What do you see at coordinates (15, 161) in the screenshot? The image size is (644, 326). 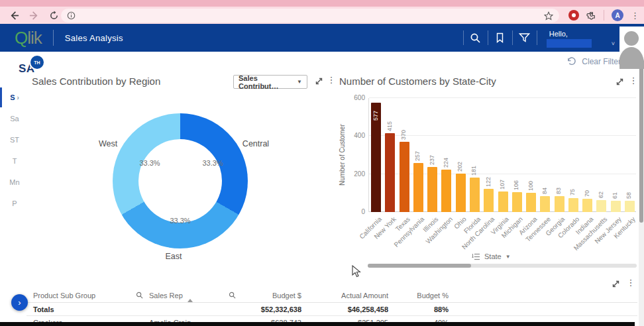 I see `sidebar-item-t: T` at bounding box center [15, 161].